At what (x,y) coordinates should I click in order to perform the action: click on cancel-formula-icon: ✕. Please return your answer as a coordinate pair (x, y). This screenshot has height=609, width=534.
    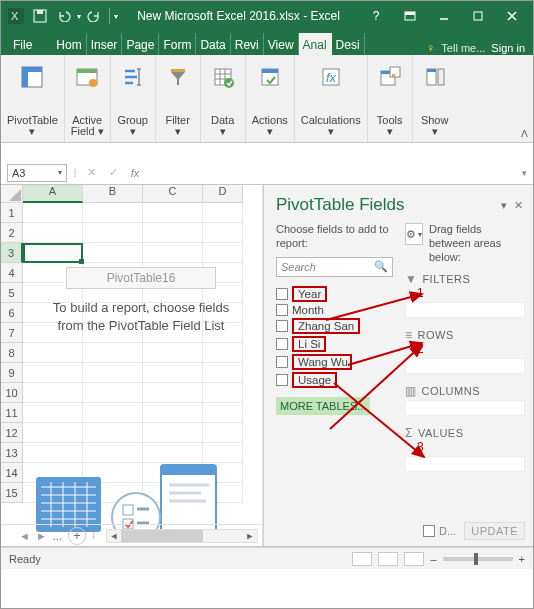
    Looking at the image, I should click on (91, 172).